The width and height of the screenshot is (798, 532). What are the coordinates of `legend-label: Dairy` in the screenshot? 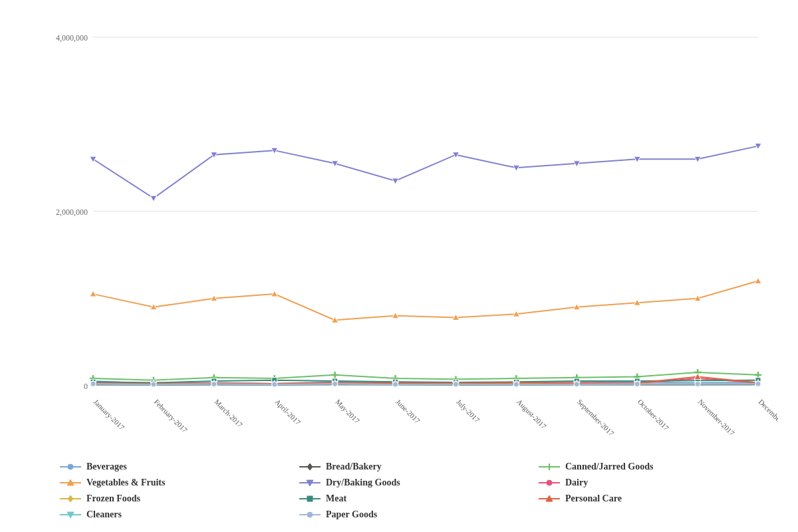 It's located at (577, 483).